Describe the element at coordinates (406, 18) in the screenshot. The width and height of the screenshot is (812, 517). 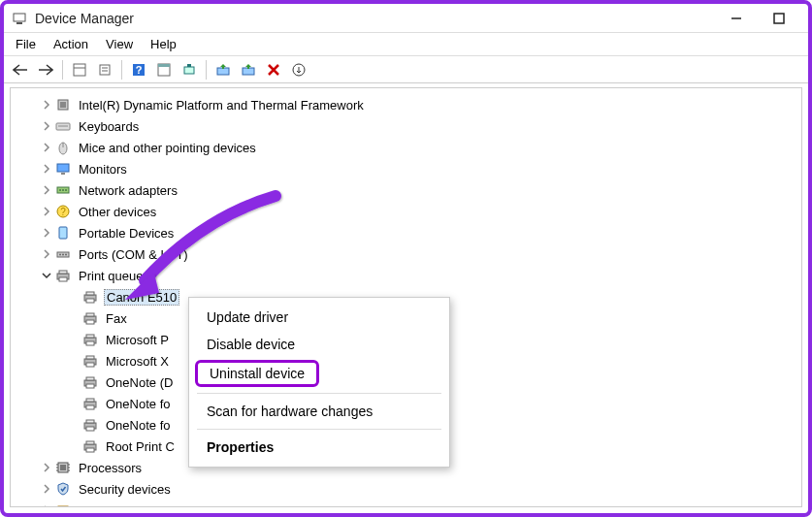
I see `title-bar: Device Manager` at that location.